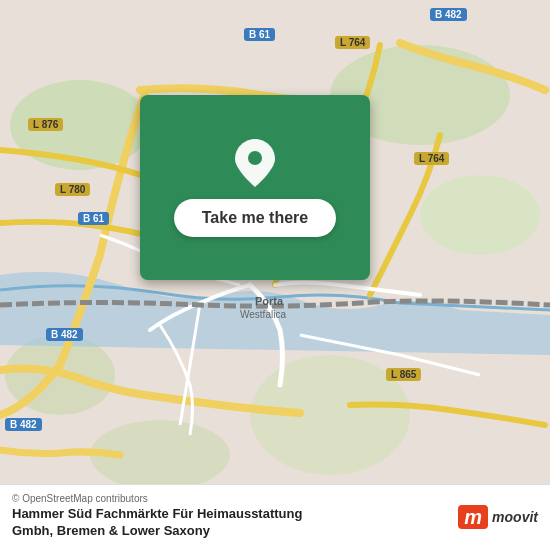  Describe the element at coordinates (255, 218) in the screenshot. I see `take-me-there-button: Take me there` at that location.